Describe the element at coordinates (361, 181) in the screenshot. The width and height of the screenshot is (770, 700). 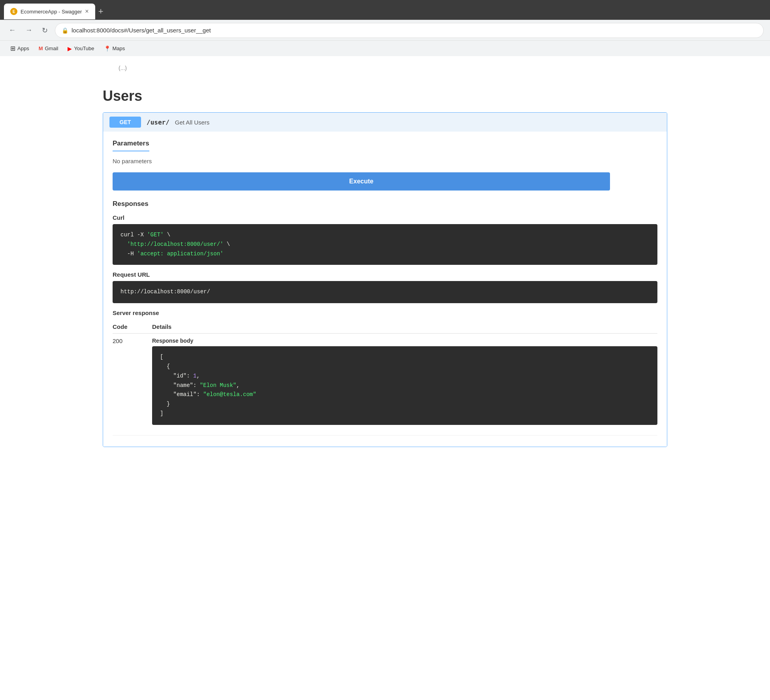
I see `execute-button: Execute` at that location.